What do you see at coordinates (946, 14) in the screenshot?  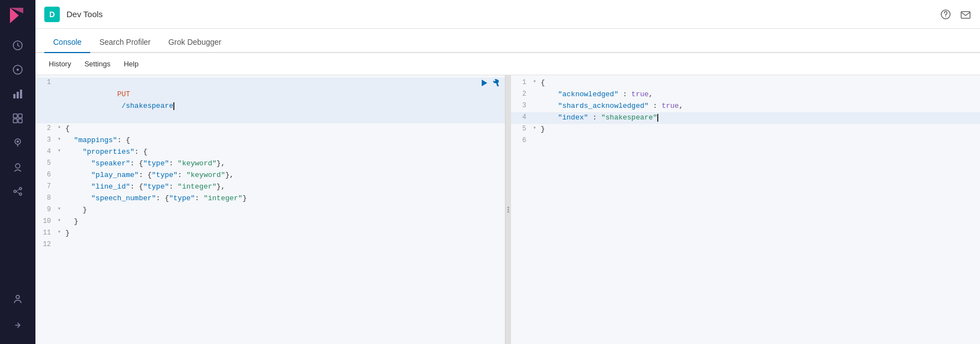 I see `help-icon` at bounding box center [946, 14].